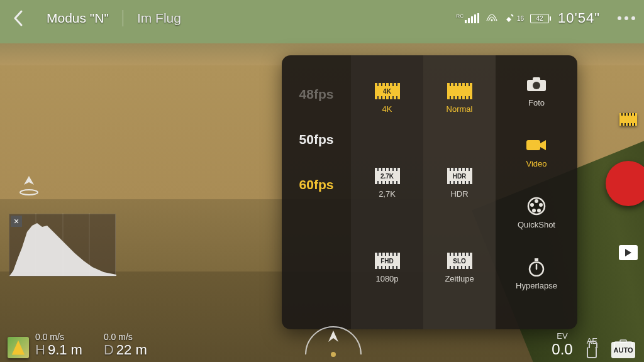 This screenshot has height=362, width=644. What do you see at coordinates (29, 185) in the screenshot?
I see `return-home-button` at bounding box center [29, 185].